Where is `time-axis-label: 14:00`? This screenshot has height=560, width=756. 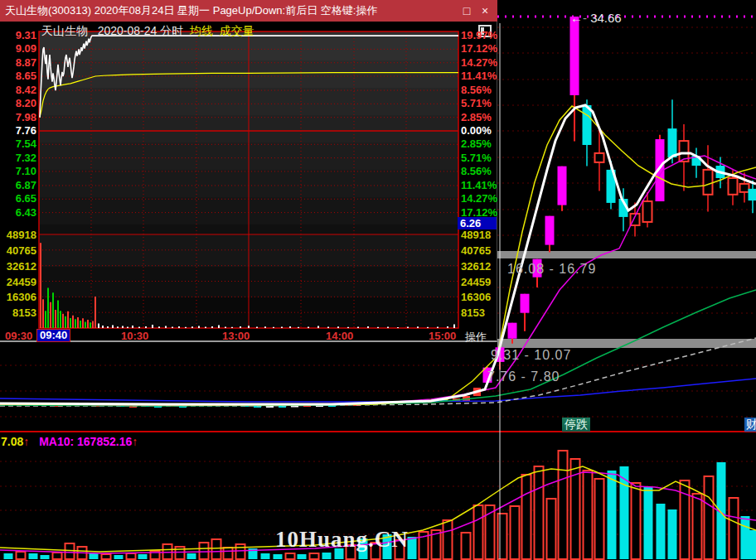 time-axis-label: 14:00 is located at coordinates (340, 336).